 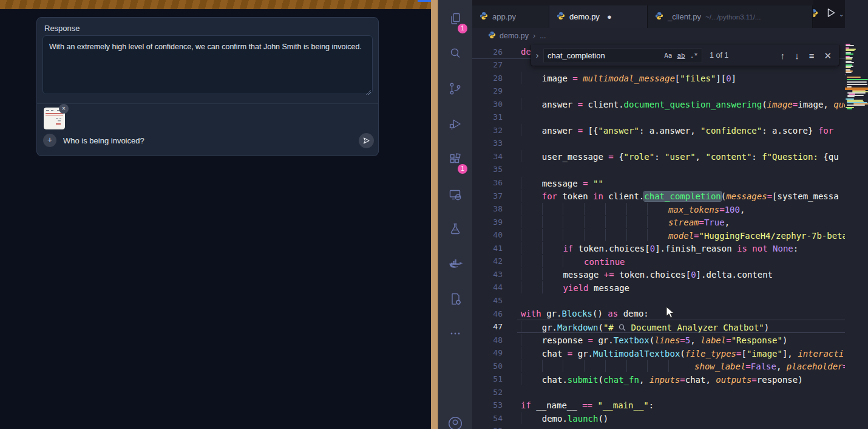 What do you see at coordinates (487, 196) in the screenshot?
I see `line-number: 37` at bounding box center [487, 196].